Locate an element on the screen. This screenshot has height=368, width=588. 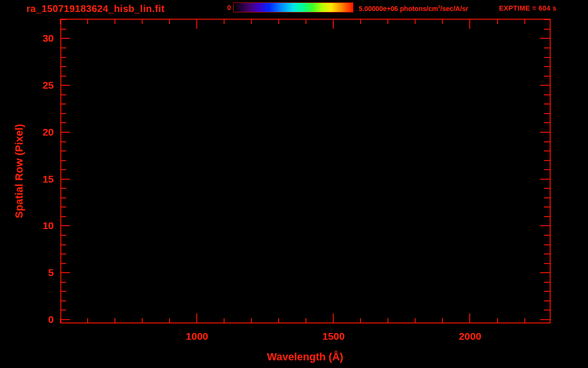
colorbar-units-base: photons/cm is located at coordinates (418, 9).